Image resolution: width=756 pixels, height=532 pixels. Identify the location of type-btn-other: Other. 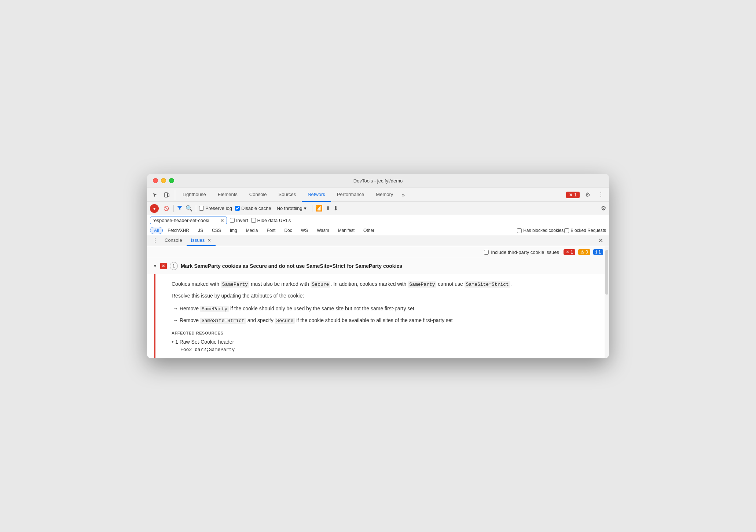
(369, 230).